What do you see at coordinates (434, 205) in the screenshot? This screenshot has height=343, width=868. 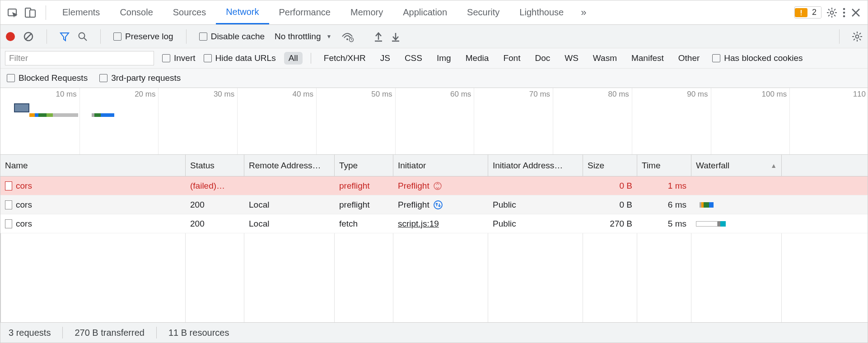 I see `table-row: cors200LocalpreflightPreflight Public0 B…` at bounding box center [434, 205].